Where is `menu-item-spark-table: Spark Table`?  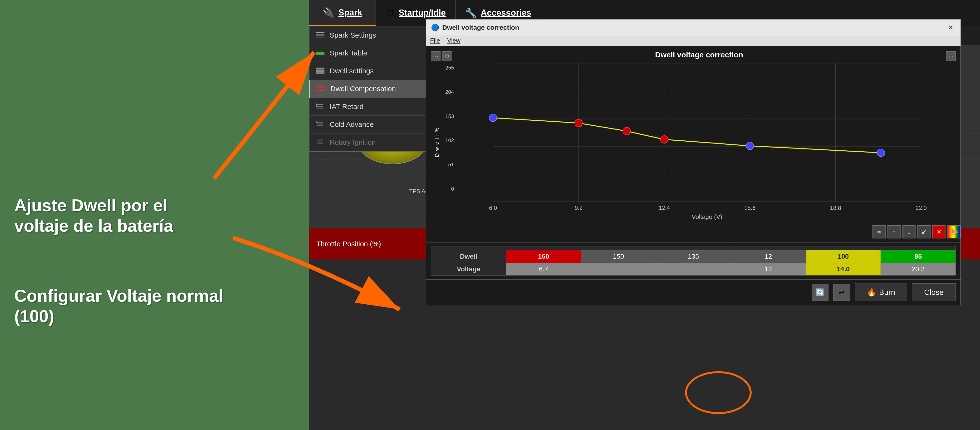 menu-item-spark-table: Spark Table is located at coordinates (371, 53).